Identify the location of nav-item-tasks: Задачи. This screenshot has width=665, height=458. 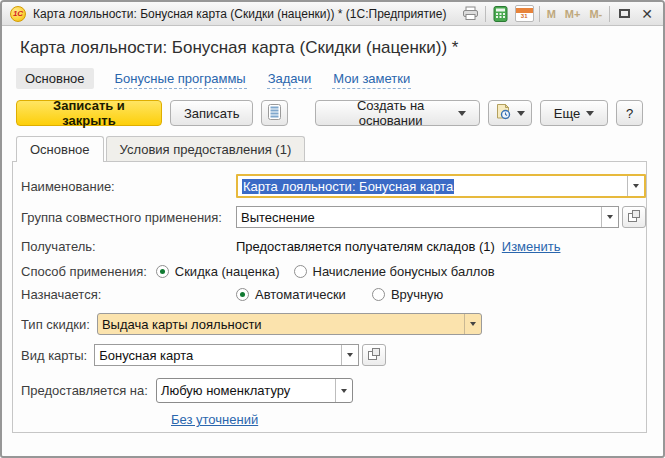
(290, 79).